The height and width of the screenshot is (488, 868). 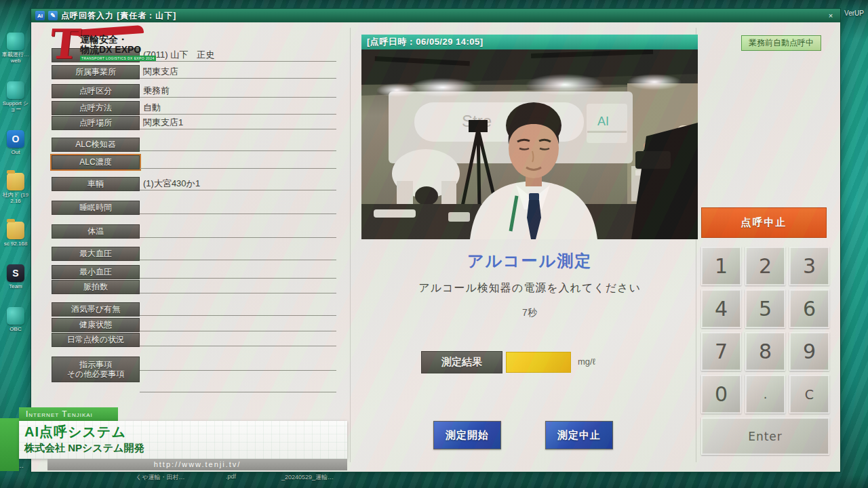 What do you see at coordinates (239, 91) in the screenshot?
I see `rollcall-type-field: 乗務前` at bounding box center [239, 91].